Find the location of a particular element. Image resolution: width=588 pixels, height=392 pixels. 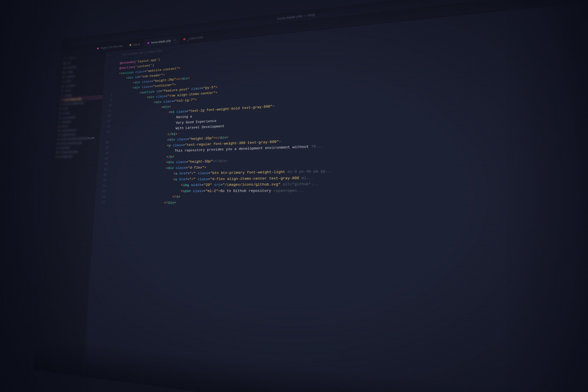

file-dot-blue is located at coordinates (58, 148).